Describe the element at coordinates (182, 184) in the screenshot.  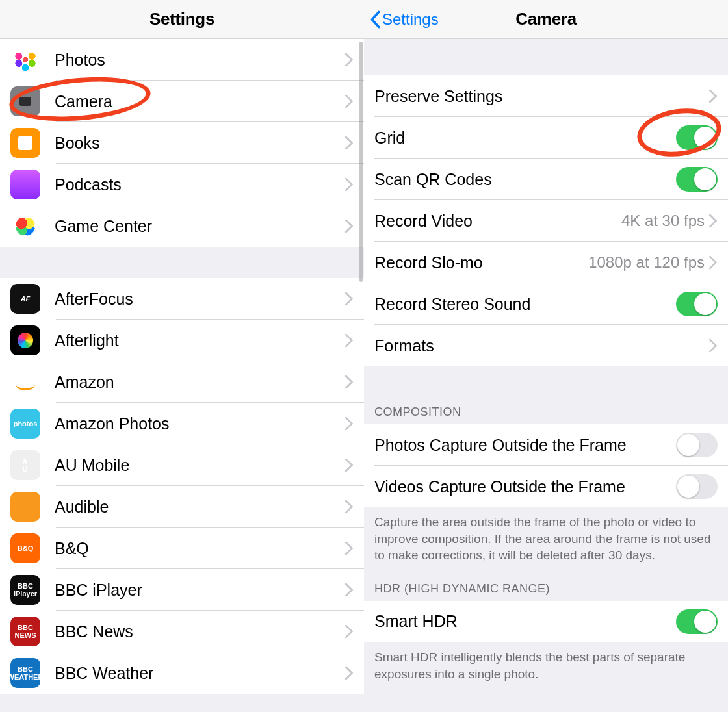
I see `settings-item-podcasts: Podcasts` at that location.